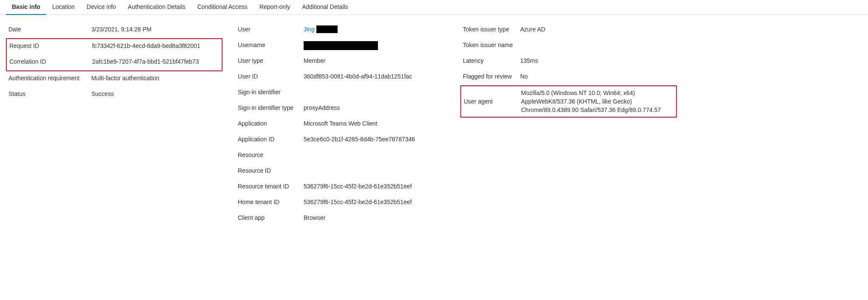  I want to click on label-resource: Resource, so click(271, 155).